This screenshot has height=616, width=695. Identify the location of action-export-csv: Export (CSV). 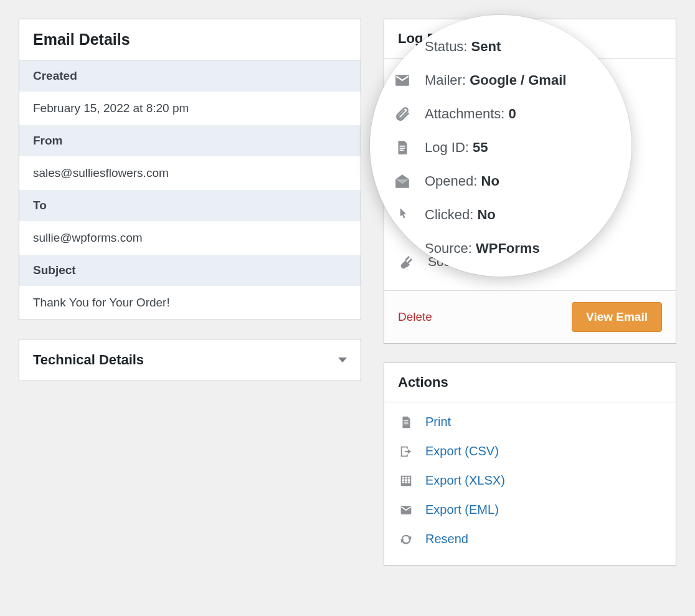
(530, 451).